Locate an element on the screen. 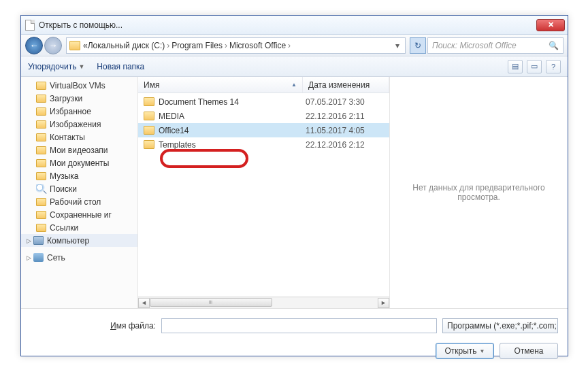 This screenshot has width=588, height=370. help-button: ? is located at coordinates (553, 67).